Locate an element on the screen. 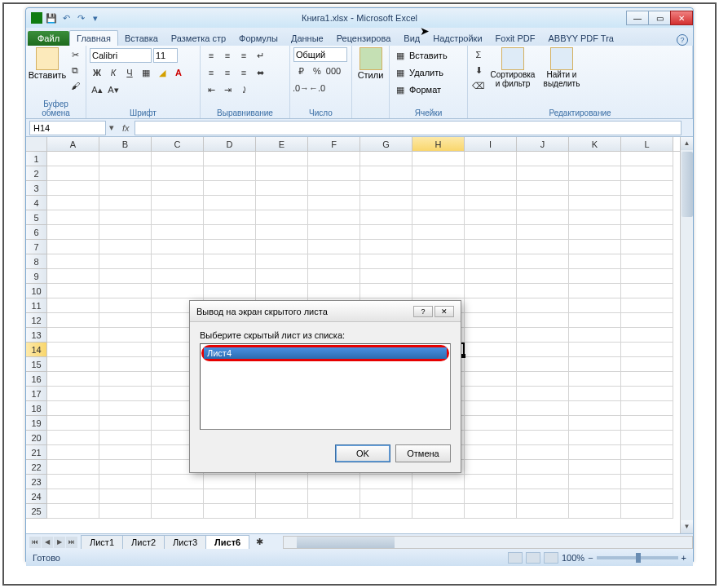 This screenshot has height=588, width=719. number-format-combo: Общий is located at coordinates (320, 55).